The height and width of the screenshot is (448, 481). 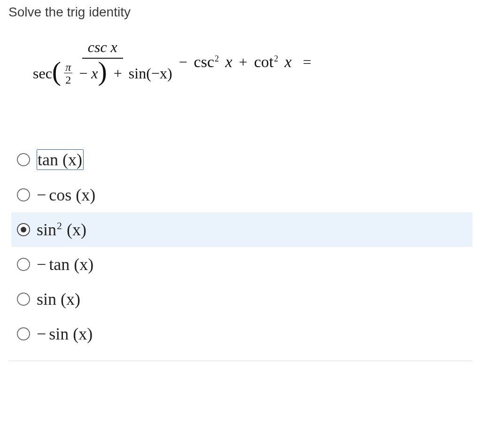 What do you see at coordinates (242, 264) in the screenshot?
I see `option-neg-tan: −tan (x)` at bounding box center [242, 264].